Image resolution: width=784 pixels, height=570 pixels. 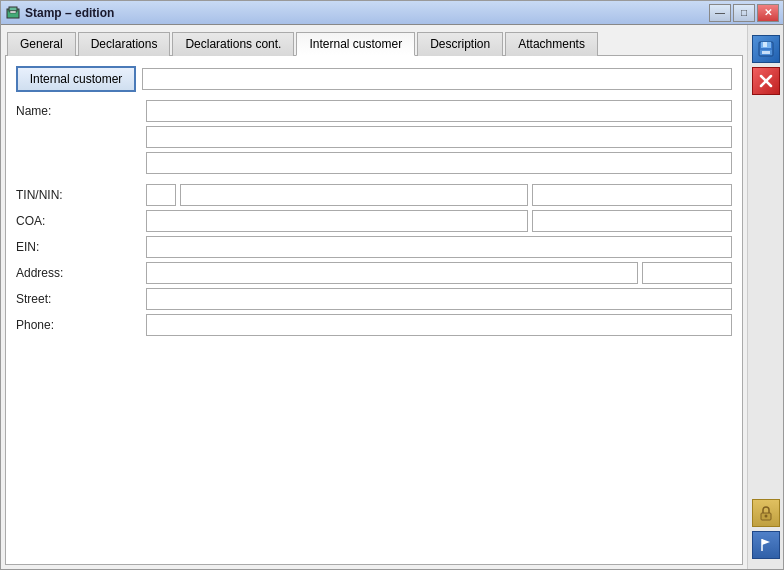 What do you see at coordinates (337, 221) in the screenshot?
I see `coa-input` at bounding box center [337, 221].